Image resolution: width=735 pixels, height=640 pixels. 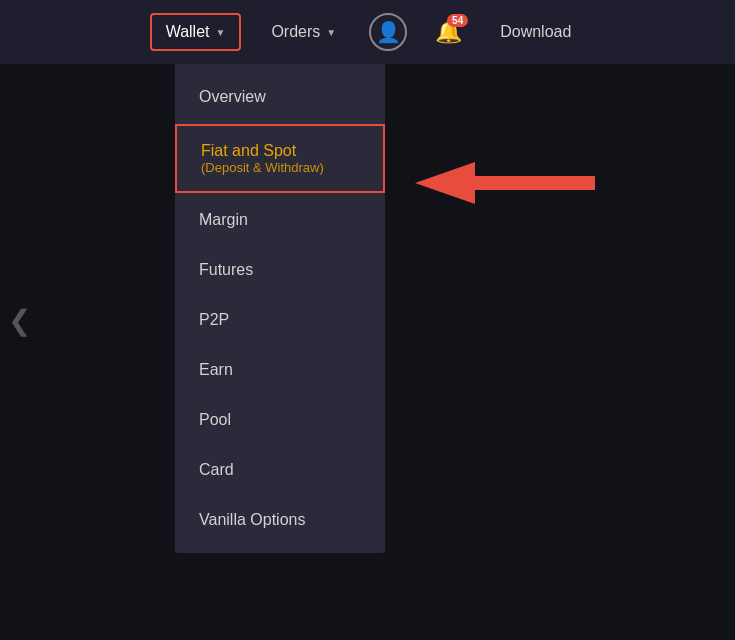 I want to click on avatar-button: 👤, so click(x=388, y=32).